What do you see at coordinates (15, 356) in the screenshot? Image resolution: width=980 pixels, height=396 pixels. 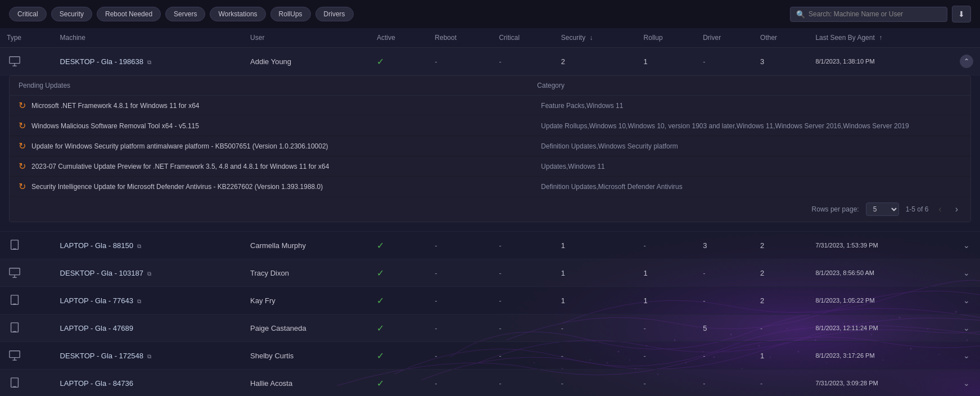 I see `desktop-icon` at bounding box center [15, 356].